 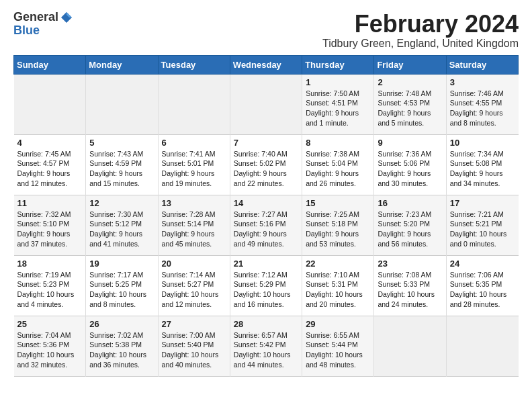 What do you see at coordinates (339, 346) in the screenshot?
I see `calendar-cell: 29Sunrise: 6:55 AM Sunset: 5:44 PM Dayli…` at bounding box center [339, 346].